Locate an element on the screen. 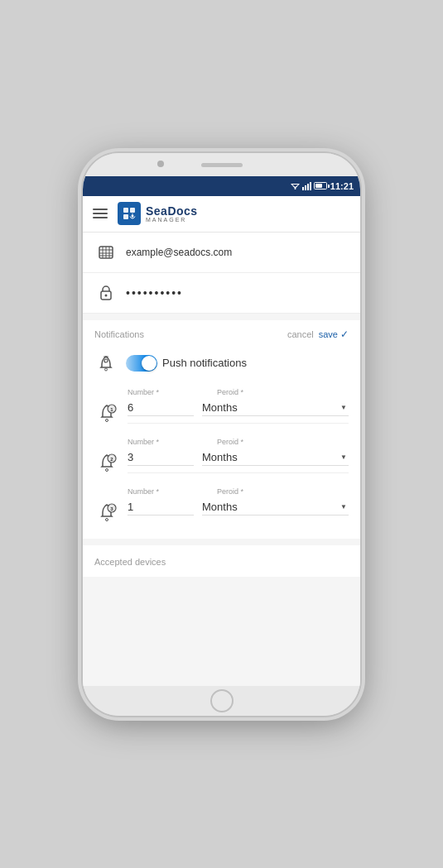 This screenshot has width=443, height=868. push-label: Push notifications is located at coordinates (205, 362).